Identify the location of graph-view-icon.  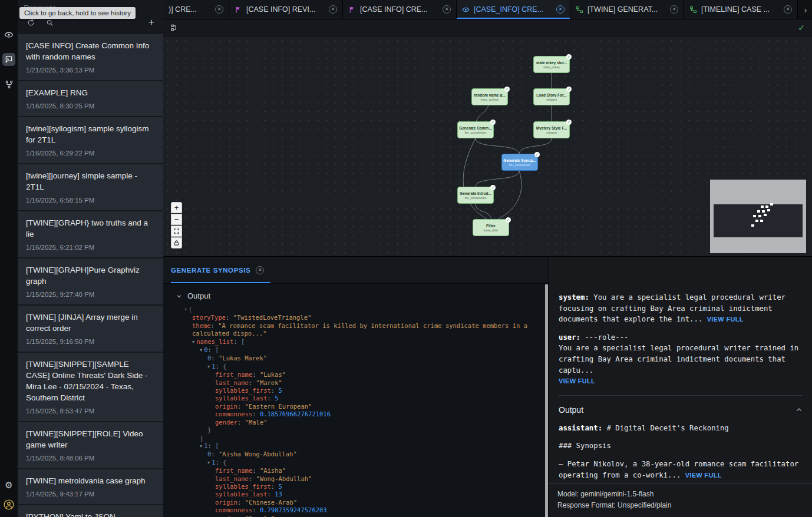
(174, 28).